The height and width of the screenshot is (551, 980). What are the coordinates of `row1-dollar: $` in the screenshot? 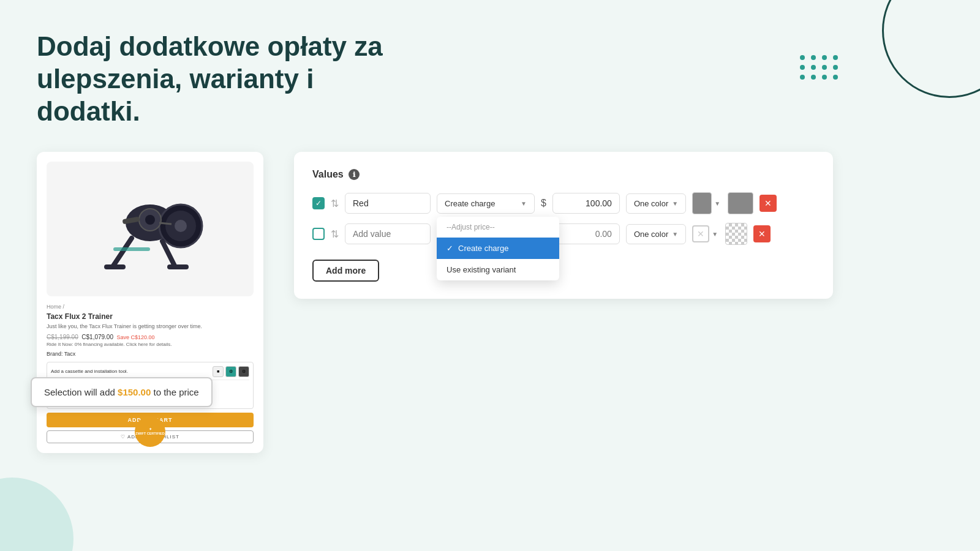 It's located at (544, 203).